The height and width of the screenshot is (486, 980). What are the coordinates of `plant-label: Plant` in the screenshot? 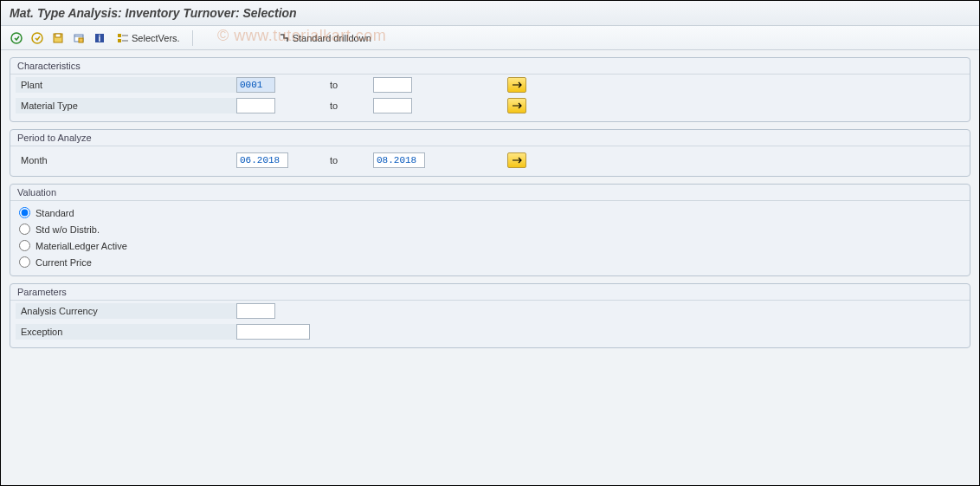 It's located at (126, 85).